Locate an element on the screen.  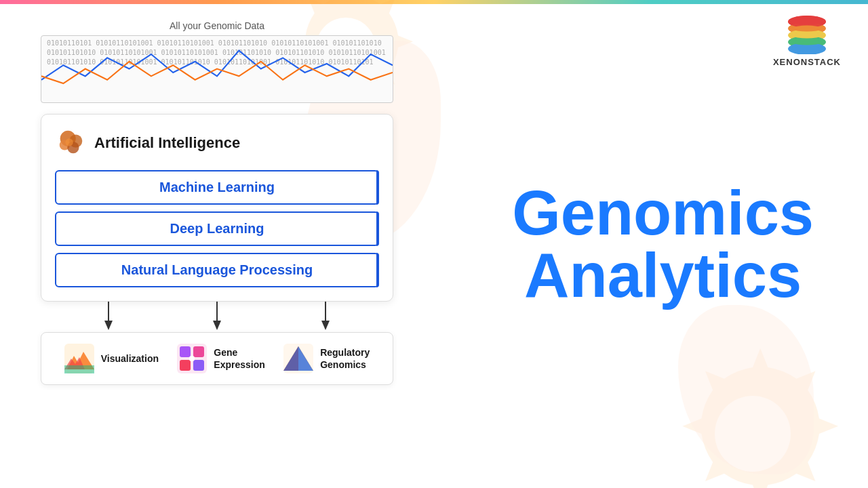
brain-icon is located at coordinates (71, 143).